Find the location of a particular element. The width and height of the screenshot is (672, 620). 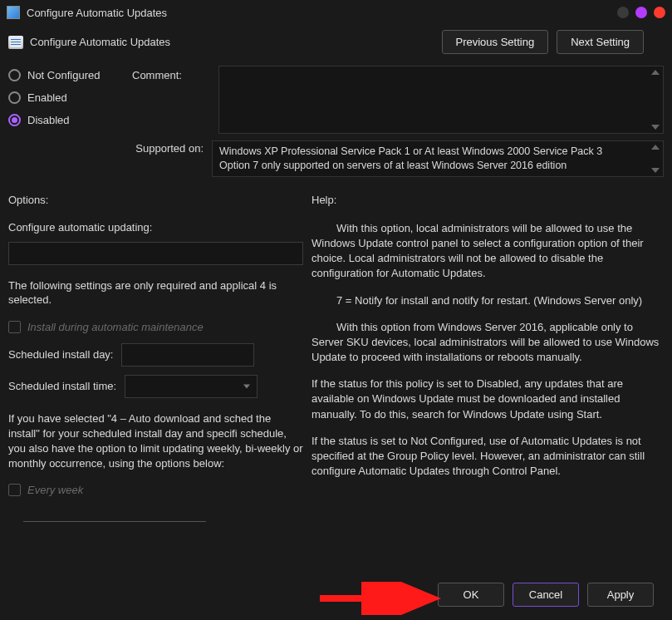

comment-label: Comment: is located at coordinates (157, 75).